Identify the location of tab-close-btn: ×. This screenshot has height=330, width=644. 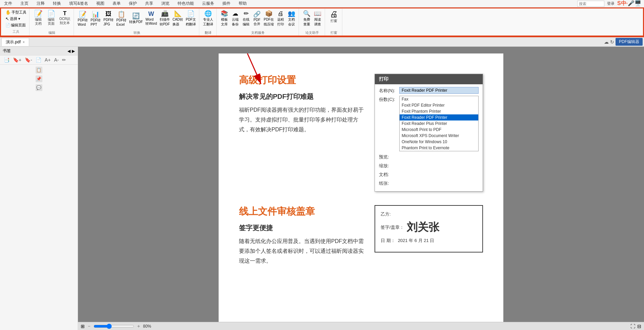
(24, 42).